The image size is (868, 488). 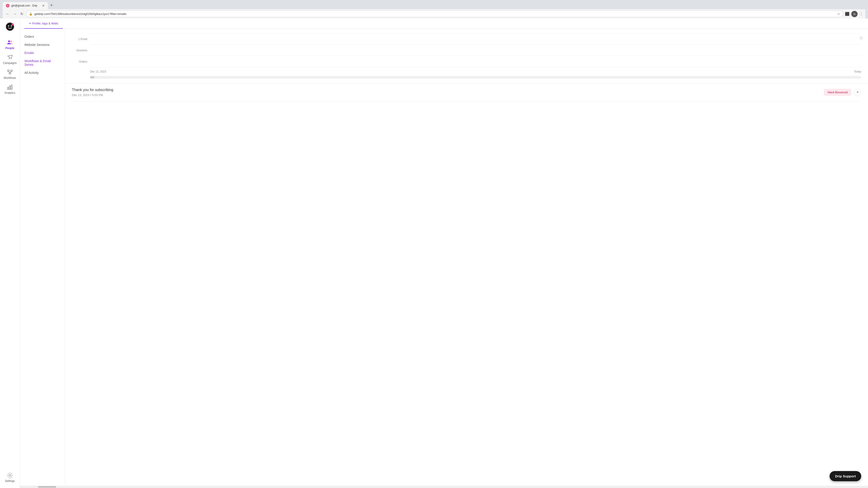 What do you see at coordinates (31, 14) in the screenshot?
I see `lock-icon: 🔒` at bounding box center [31, 14].